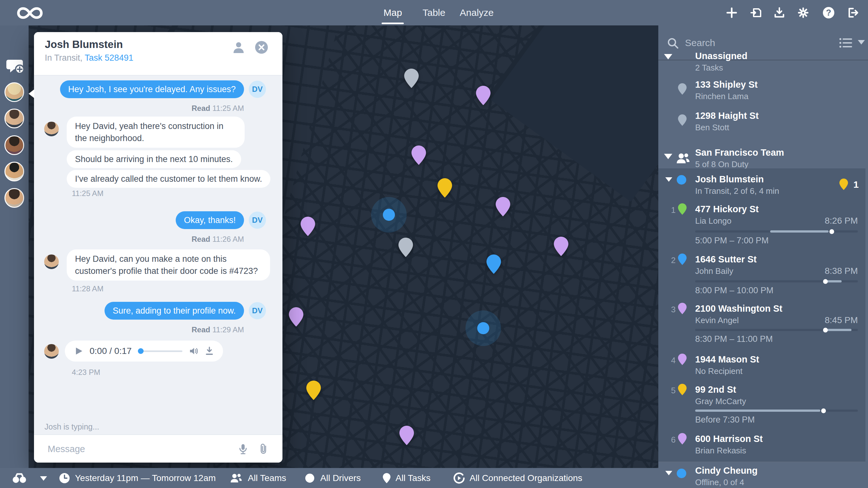 This screenshot has width=868, height=488. I want to click on connected-orgs-icon, so click(459, 478).